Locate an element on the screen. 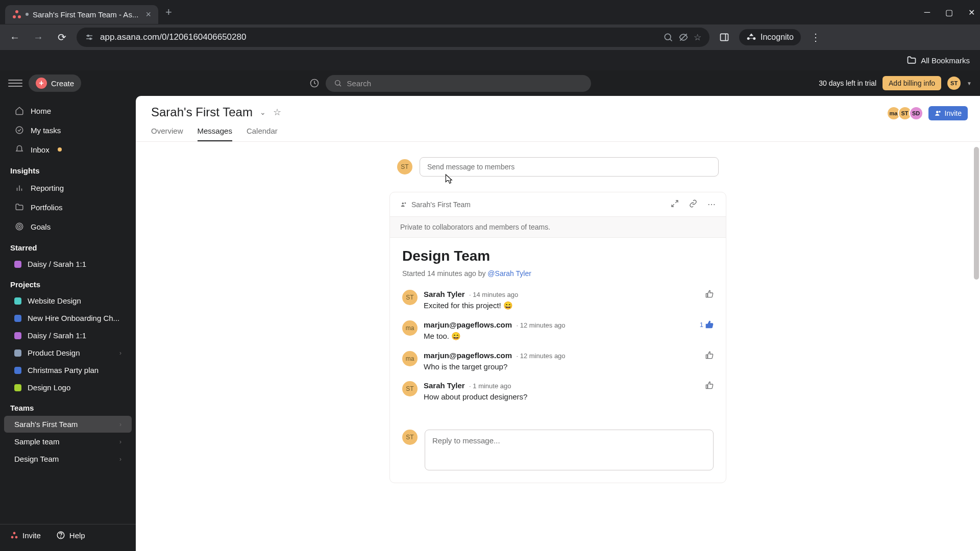 This screenshot has height=551, width=980. more-icon: ⋯ is located at coordinates (712, 204).